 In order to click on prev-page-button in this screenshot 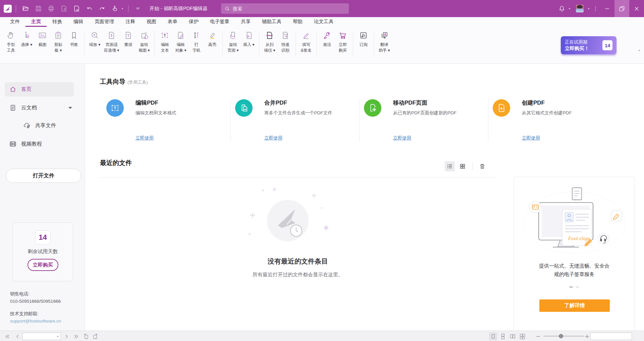, I will do `click(17, 336)`.